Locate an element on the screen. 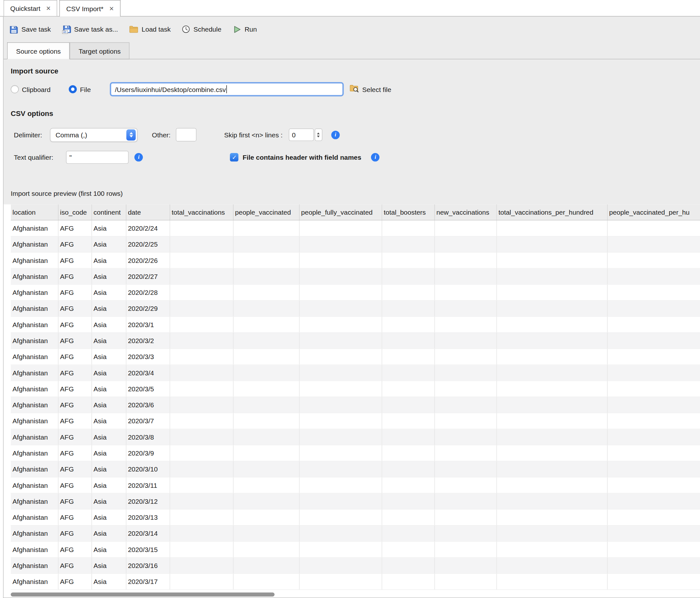 The height and width of the screenshot is (598, 700). preview-header-row: locationiso_codecontinentdatetotal_vacci… is located at coordinates (355, 212).